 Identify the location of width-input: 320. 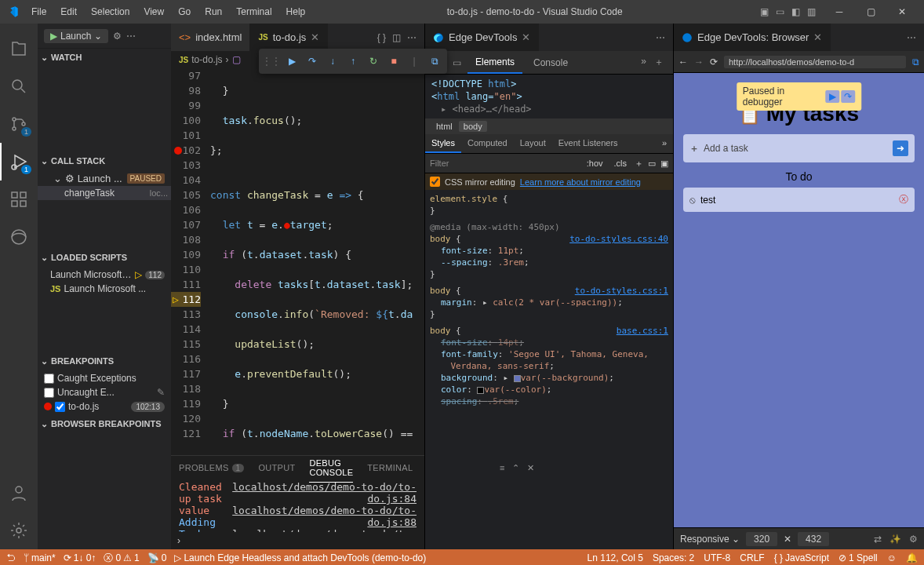
(762, 539).